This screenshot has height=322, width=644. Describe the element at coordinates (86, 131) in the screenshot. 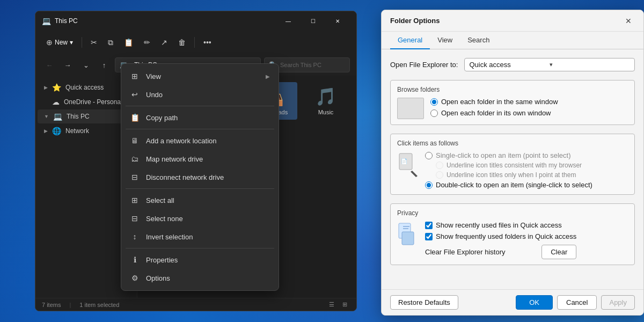

I see `sidebar-item-network: ▶ 🌐 Network` at that location.